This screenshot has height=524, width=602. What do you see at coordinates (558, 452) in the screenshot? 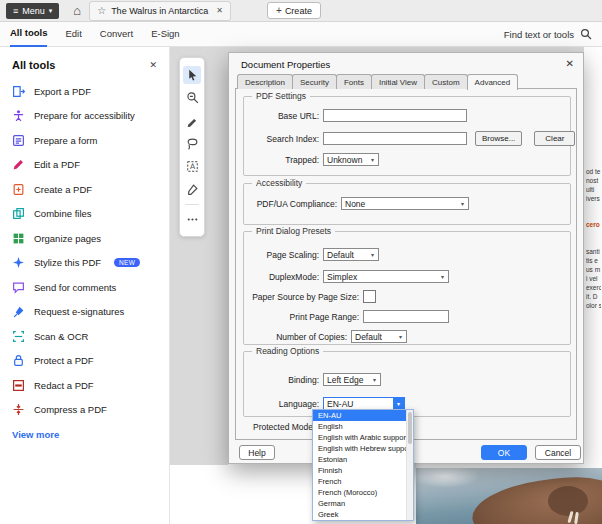
I see `cancel-button: Cancel` at bounding box center [558, 452].